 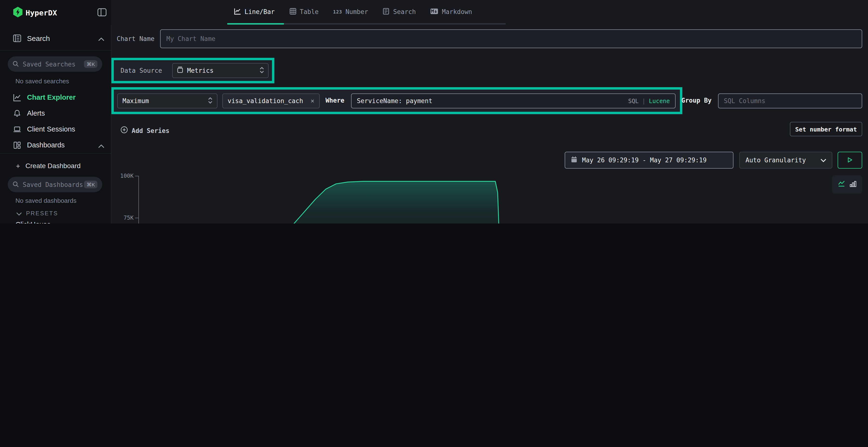 I want to click on sidebar-item-label: Dashboards, so click(x=46, y=145).